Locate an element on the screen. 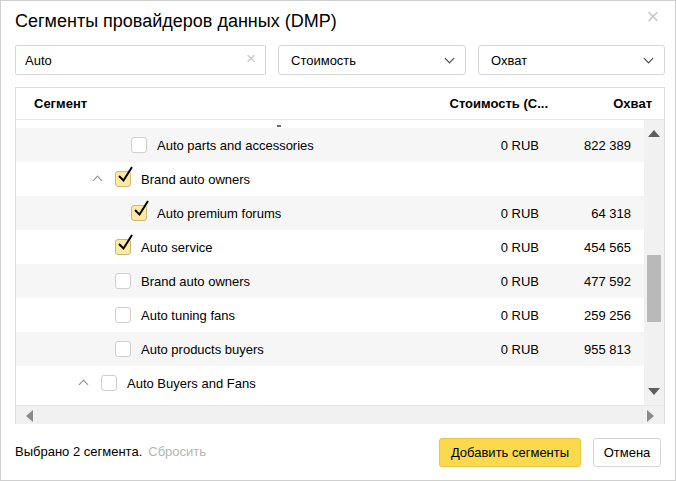 Image resolution: width=676 pixels, height=481 pixels. segment-reach: 477 592 is located at coordinates (592, 282).